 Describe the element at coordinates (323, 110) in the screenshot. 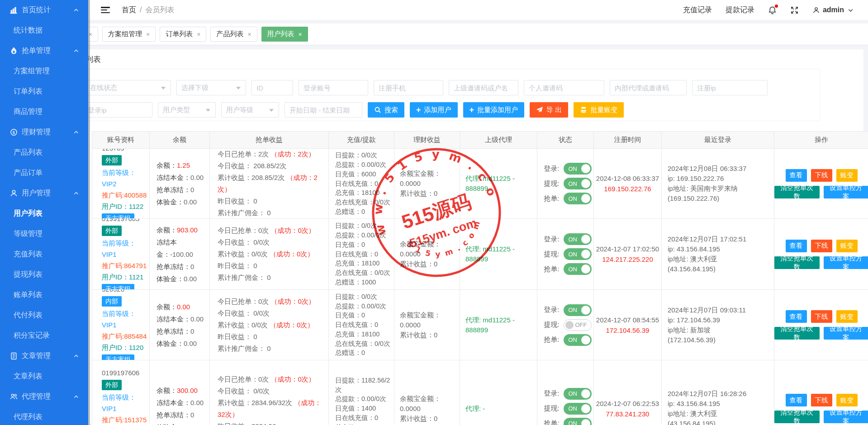

I see `date-range-input` at that location.